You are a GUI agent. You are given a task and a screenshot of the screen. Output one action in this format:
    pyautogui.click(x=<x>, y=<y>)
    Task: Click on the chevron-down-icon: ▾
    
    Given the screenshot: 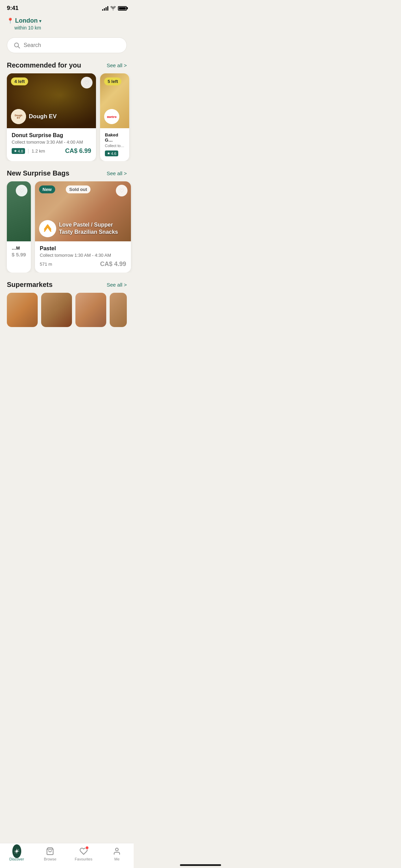 What is the action you would take?
    pyautogui.click(x=40, y=21)
    